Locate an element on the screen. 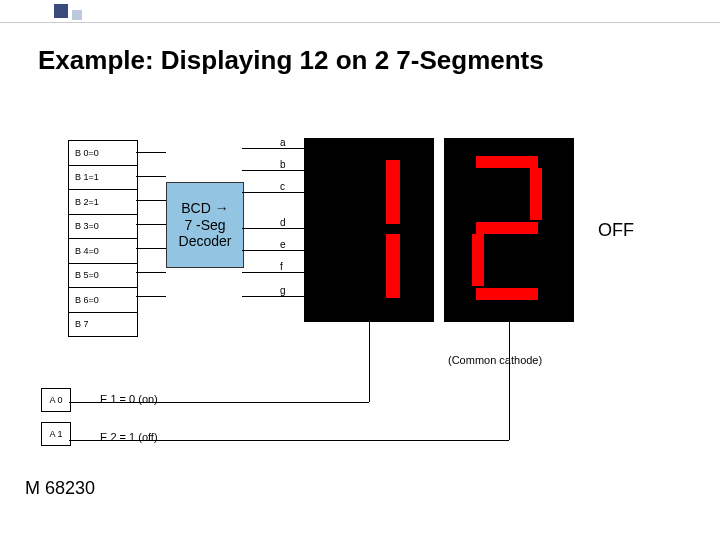 The width and height of the screenshot is (720, 540). off-label: OFF is located at coordinates (616, 230).